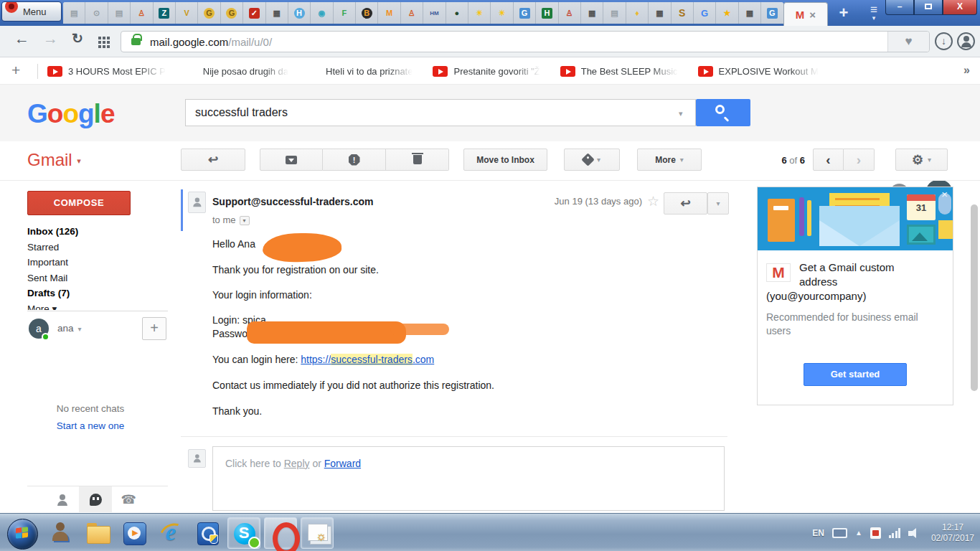 This screenshot has width=980, height=551. I want to click on search-button, so click(723, 113).